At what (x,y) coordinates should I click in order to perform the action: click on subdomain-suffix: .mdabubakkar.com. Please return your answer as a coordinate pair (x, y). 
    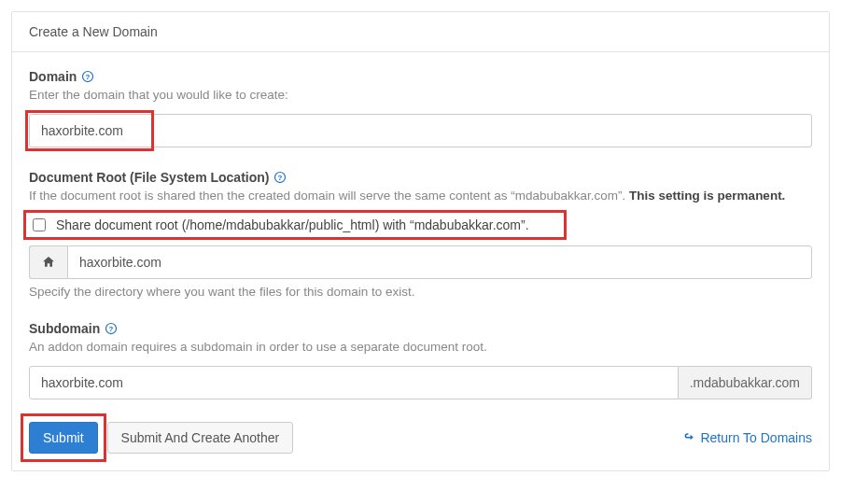
    Looking at the image, I should click on (745, 383).